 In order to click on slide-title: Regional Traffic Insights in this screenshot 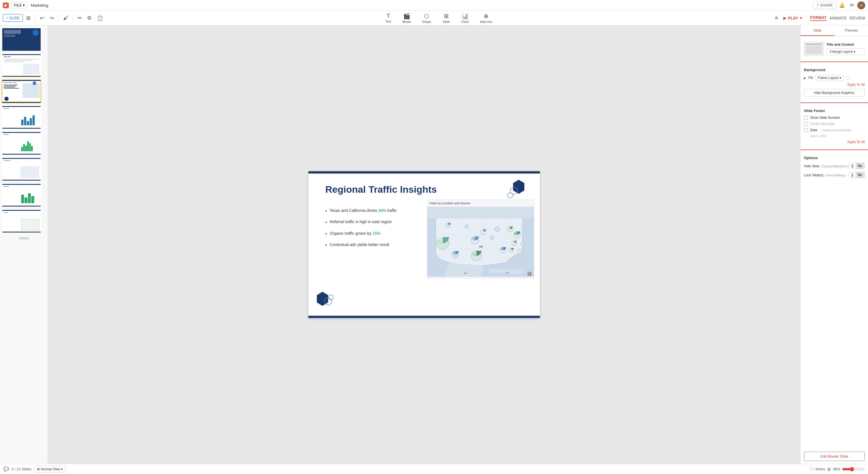, I will do `click(381, 189)`.